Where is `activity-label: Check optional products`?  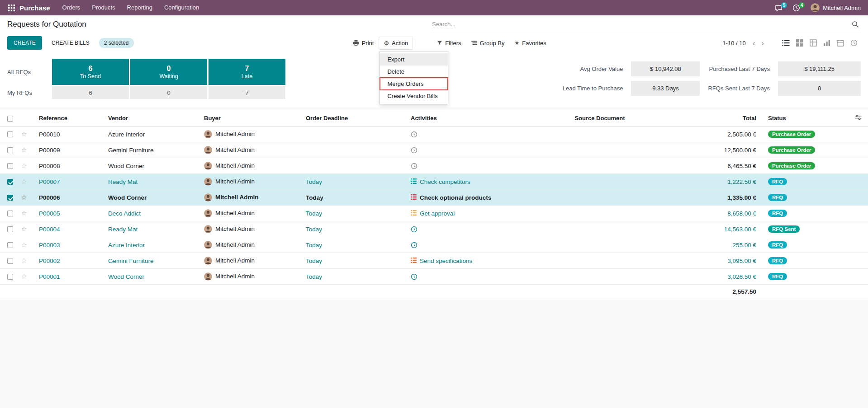 activity-label: Check optional products is located at coordinates (455, 198).